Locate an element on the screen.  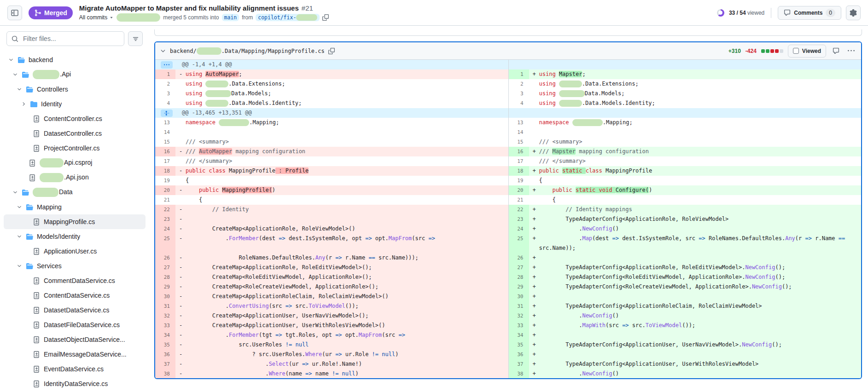
tree-item-eventdataservice-cs: EventDataService.cs is located at coordinates (75, 369).